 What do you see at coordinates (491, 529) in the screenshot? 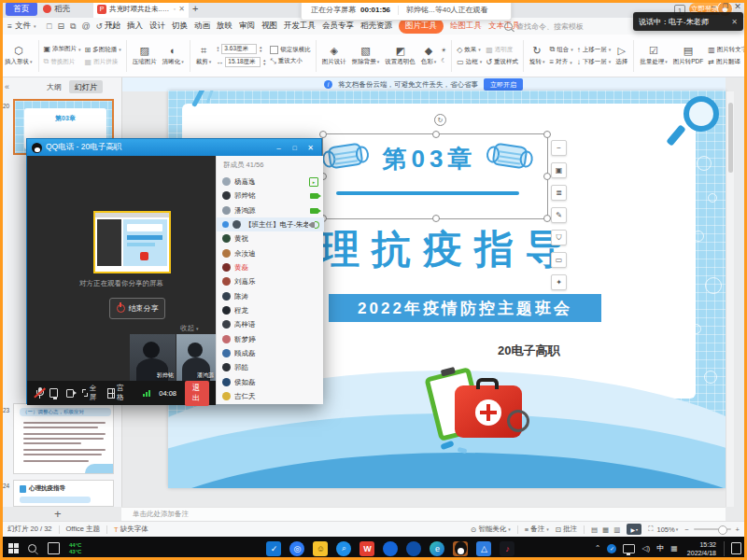
I see `beautify-button: ⊙ 智能美化▾` at bounding box center [491, 529].